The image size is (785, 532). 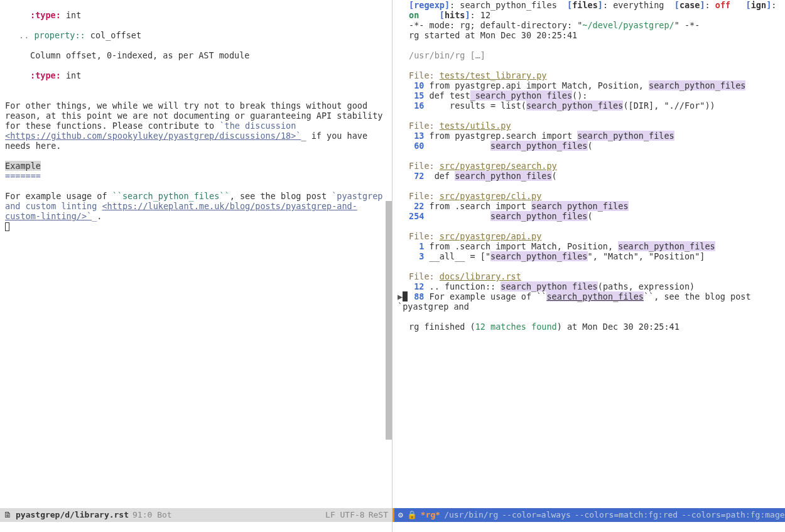 I want to click on rg-started: rg started at Mon Dec 30 20:25:41, so click(x=589, y=35).